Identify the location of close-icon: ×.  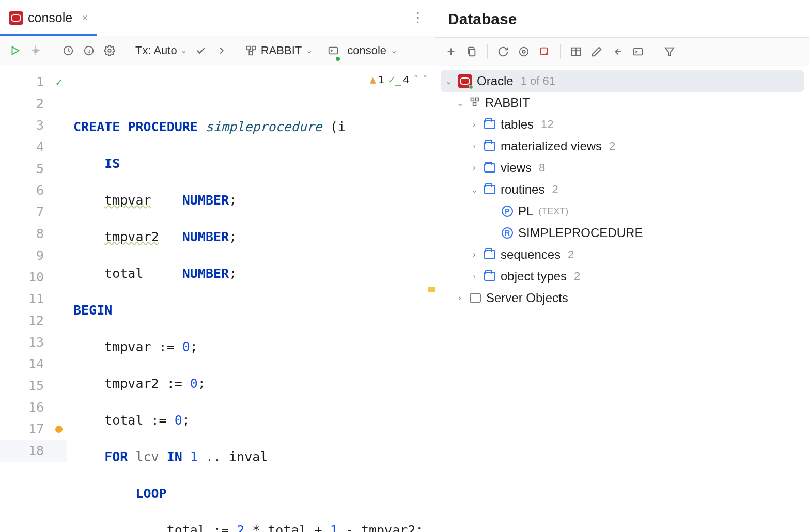
(85, 18).